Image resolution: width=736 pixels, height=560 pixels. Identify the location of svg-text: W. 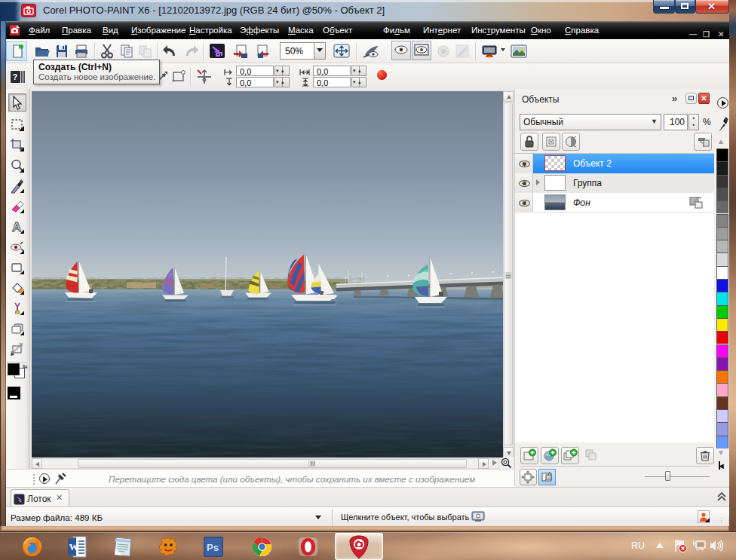
(74, 547).